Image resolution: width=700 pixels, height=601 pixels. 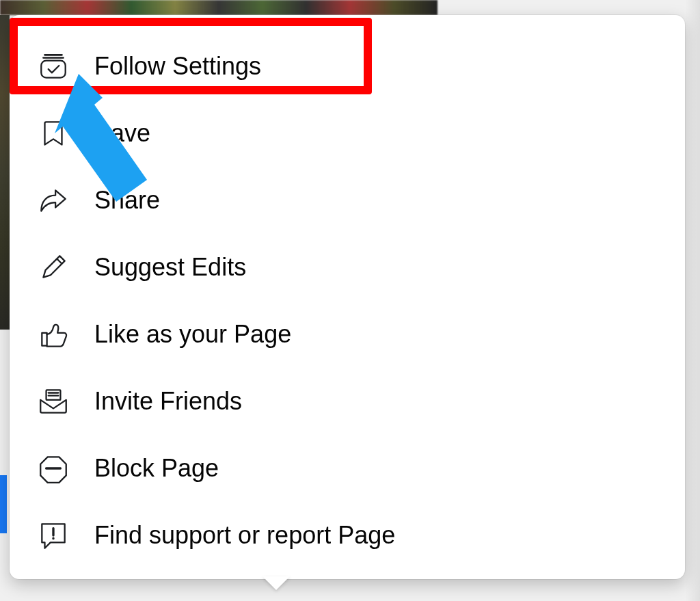 I want to click on background-cover-strip, so click(x=219, y=8).